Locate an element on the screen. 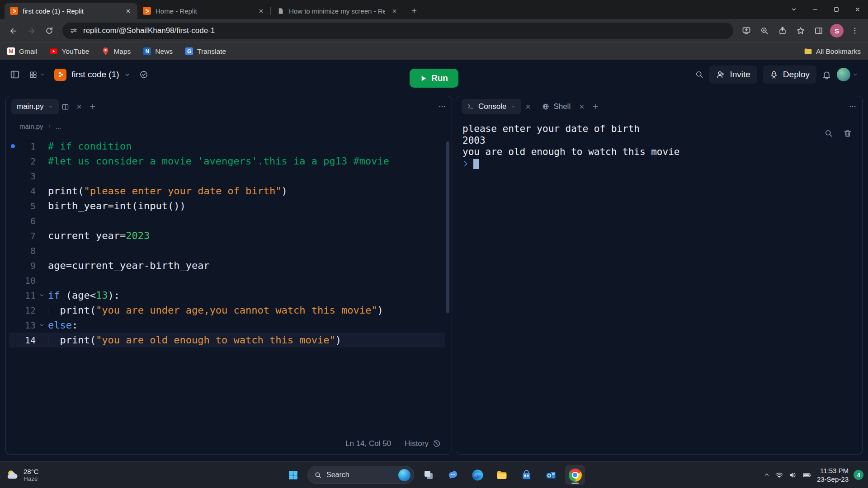 Image resolution: width=868 pixels, height=488 pixels. shell-close-icon is located at coordinates (582, 107).